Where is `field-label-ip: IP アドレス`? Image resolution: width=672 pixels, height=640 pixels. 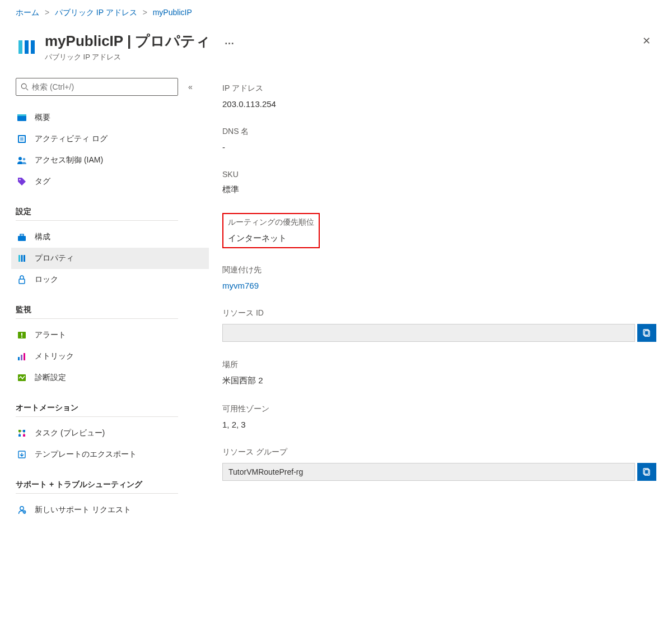 field-label-ip: IP アドレス is located at coordinates (439, 89).